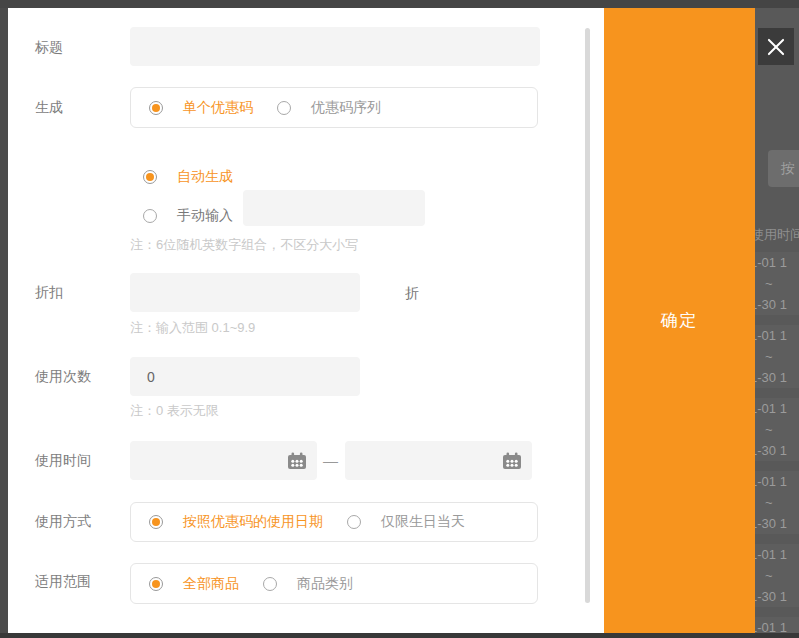  What do you see at coordinates (438, 460) in the screenshot?
I see `end-date-input` at bounding box center [438, 460].